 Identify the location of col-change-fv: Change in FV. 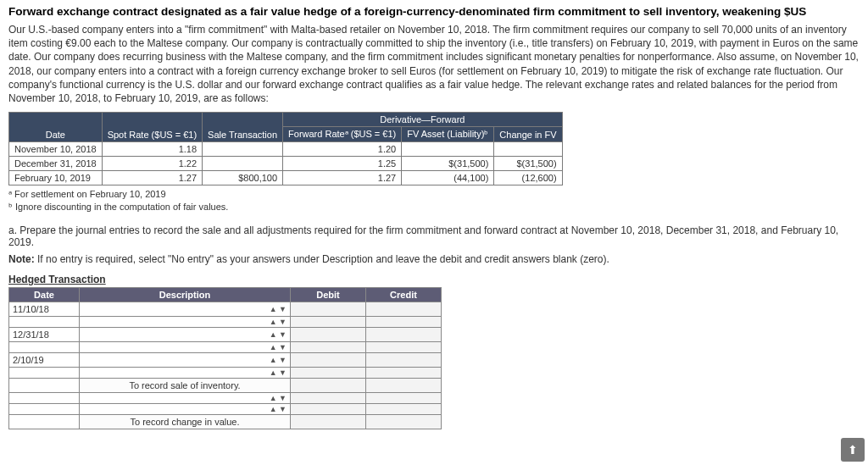
(528, 135).